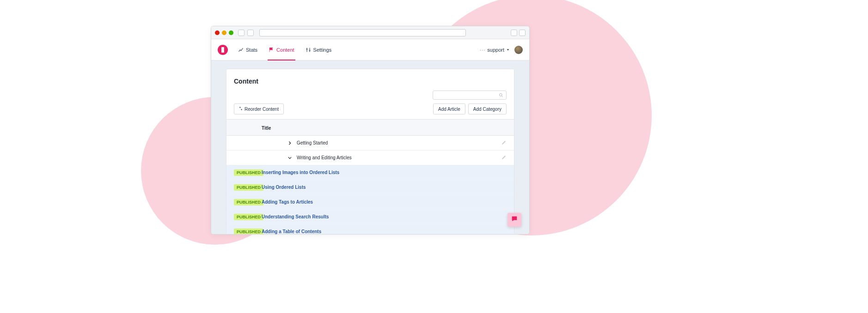  What do you see at coordinates (370, 229) in the screenshot?
I see `article-row: PUBLISHED Adding a Table of Contents` at bounding box center [370, 229].